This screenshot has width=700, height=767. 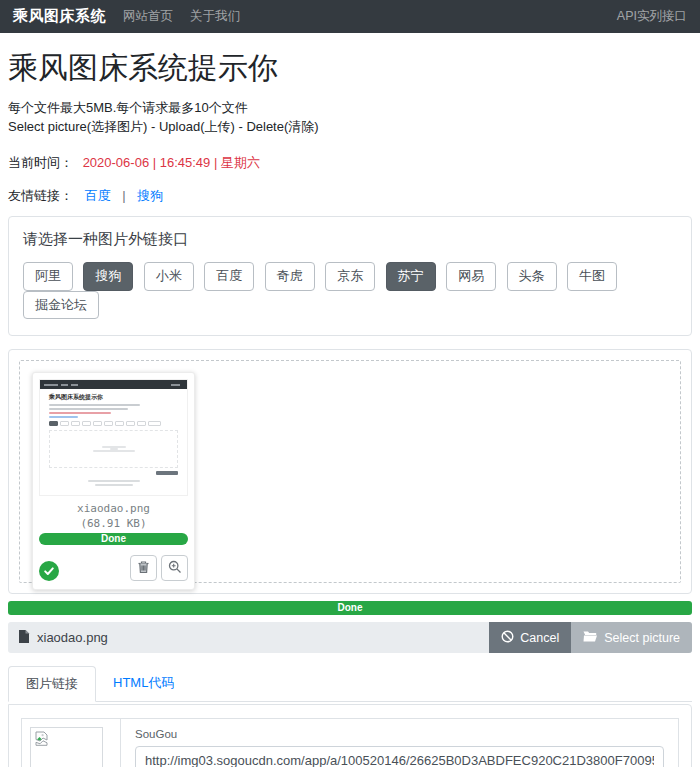 I want to click on page-title: 乘风图床系统提示你, so click(x=350, y=68).